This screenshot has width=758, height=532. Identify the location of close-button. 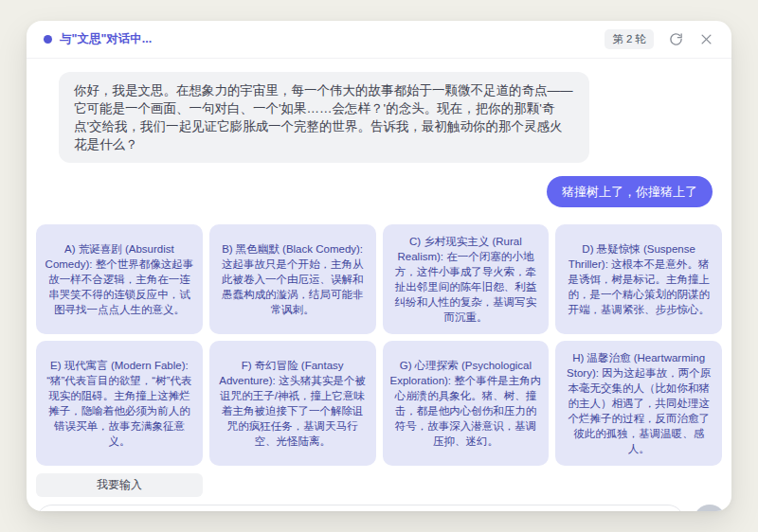
(706, 40).